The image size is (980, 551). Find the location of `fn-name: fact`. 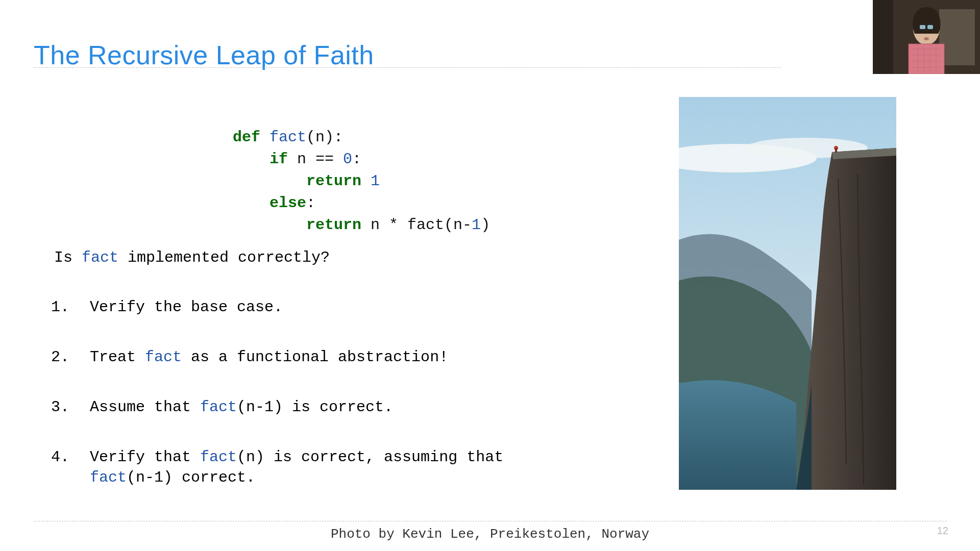

fn-name: fact is located at coordinates (288, 137).